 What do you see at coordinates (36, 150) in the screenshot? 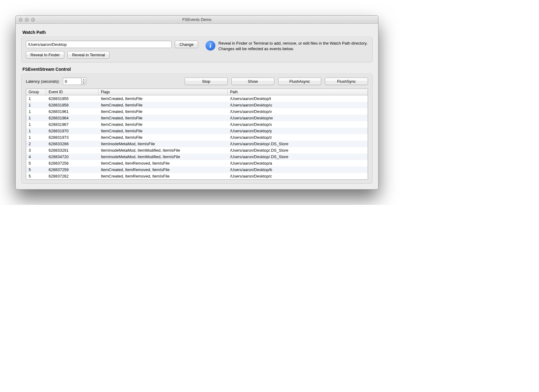
I see `cell-group: 3` at bounding box center [36, 150].